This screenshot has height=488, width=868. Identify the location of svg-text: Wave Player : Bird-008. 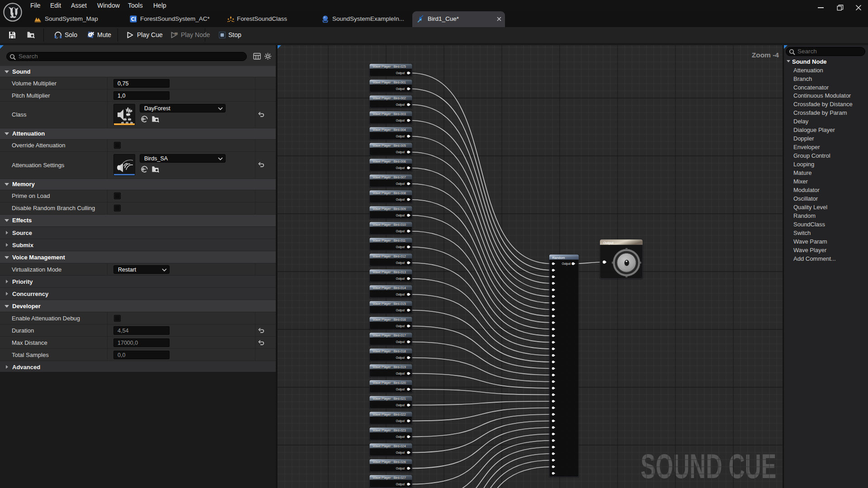
(389, 193).